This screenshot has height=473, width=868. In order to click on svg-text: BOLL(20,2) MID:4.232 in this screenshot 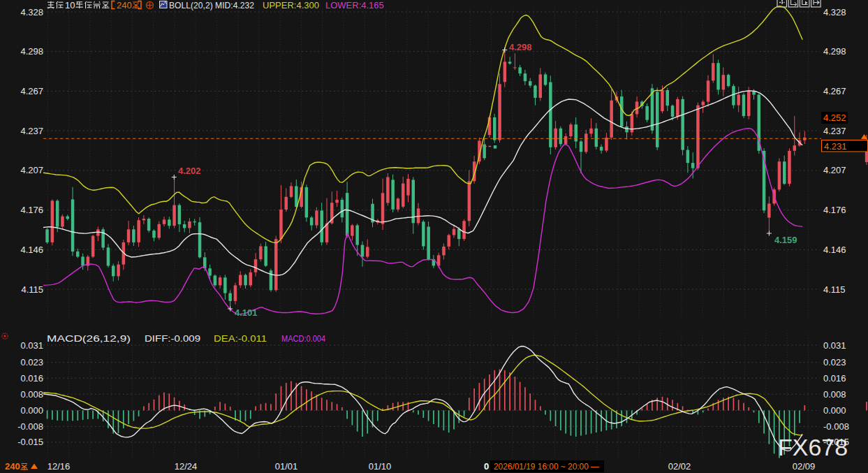, I will do `click(212, 6)`.